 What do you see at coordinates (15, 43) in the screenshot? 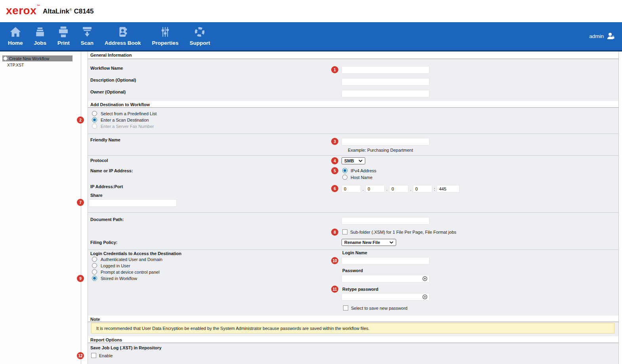
I see `nav-home-label: Home` at bounding box center [15, 43].